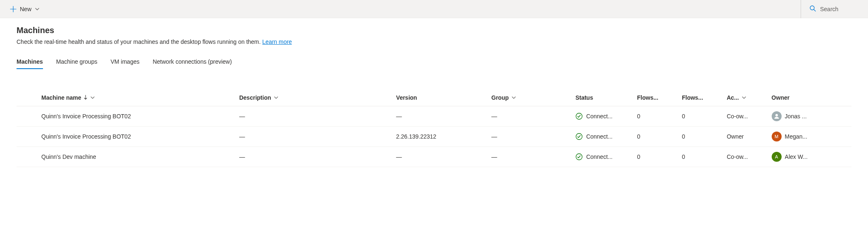 This screenshot has height=230, width=868. Describe the element at coordinates (434, 62) in the screenshot. I see `tab-bar: Machines Machine groups VM images Networ…` at that location.